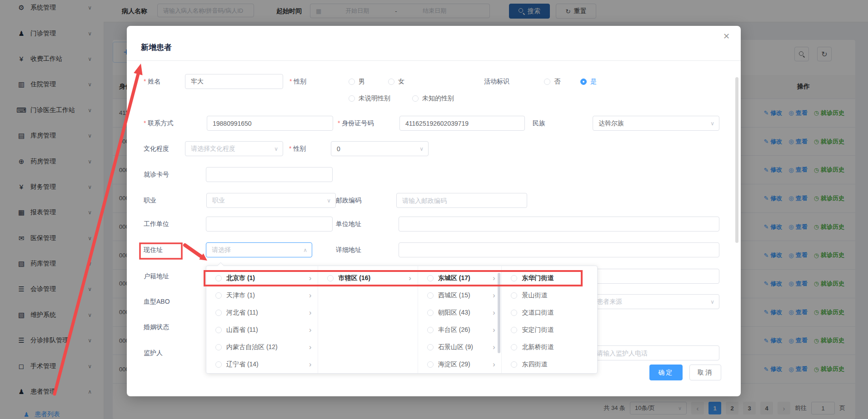 The height and width of the screenshot is (419, 868). What do you see at coordinates (434, 250) in the screenshot?
I see `form-row-current-address: 现住址 请选择∧ 详细地址` at bounding box center [434, 250].